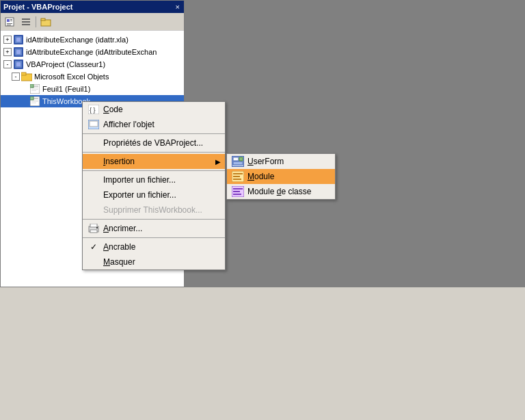 The image size is (525, 420). I want to click on menu-item-code: { } Code, so click(154, 109).